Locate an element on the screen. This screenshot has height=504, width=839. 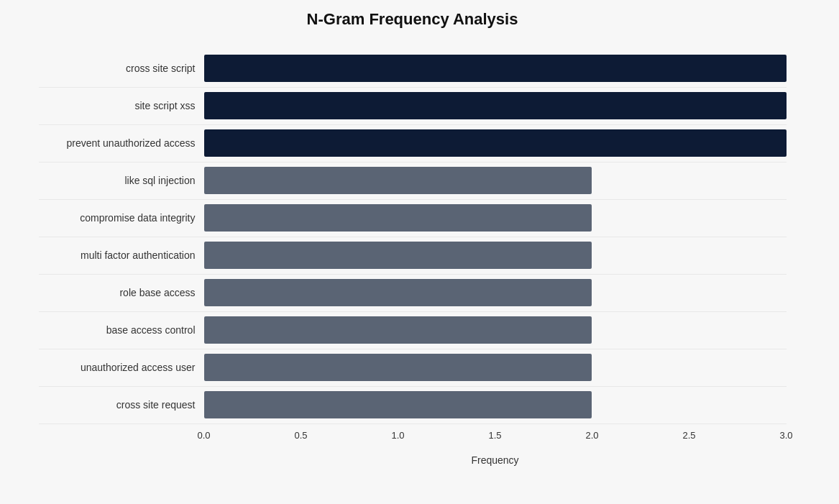
bar-label: like sql injection is located at coordinates (122, 180).